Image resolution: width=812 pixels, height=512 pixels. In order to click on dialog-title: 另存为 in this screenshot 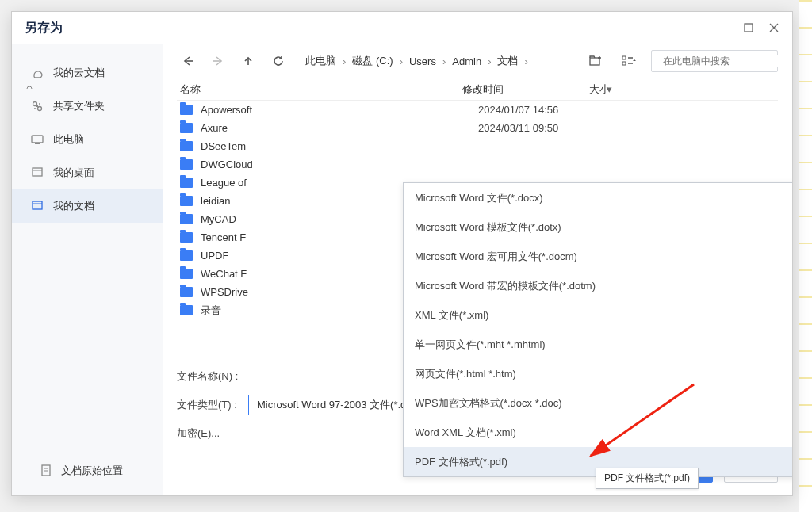, I will do `click(44, 29)`.